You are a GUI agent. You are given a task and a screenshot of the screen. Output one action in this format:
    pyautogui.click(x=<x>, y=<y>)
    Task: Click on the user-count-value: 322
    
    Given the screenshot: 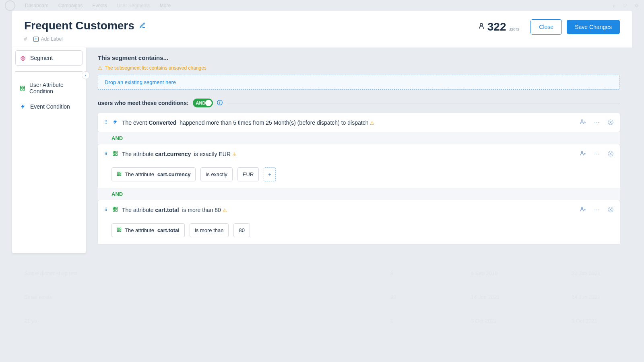 What is the action you would take?
    pyautogui.click(x=497, y=27)
    